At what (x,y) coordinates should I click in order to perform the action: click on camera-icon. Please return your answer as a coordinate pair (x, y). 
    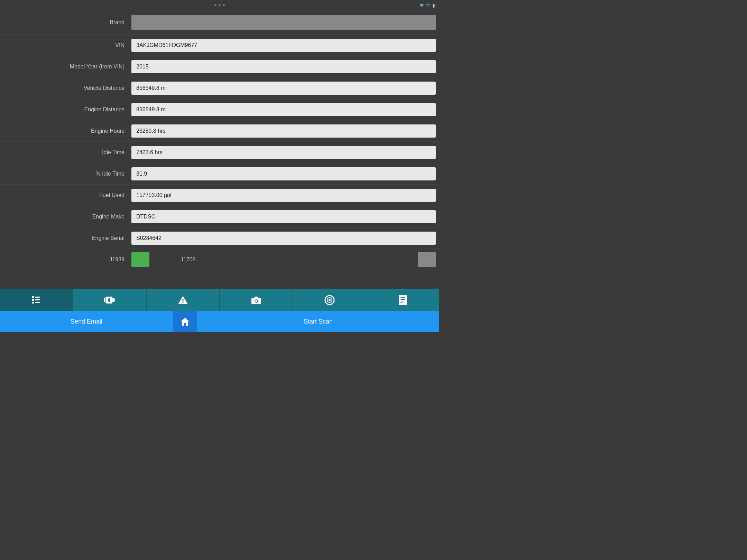
    Looking at the image, I should click on (256, 300).